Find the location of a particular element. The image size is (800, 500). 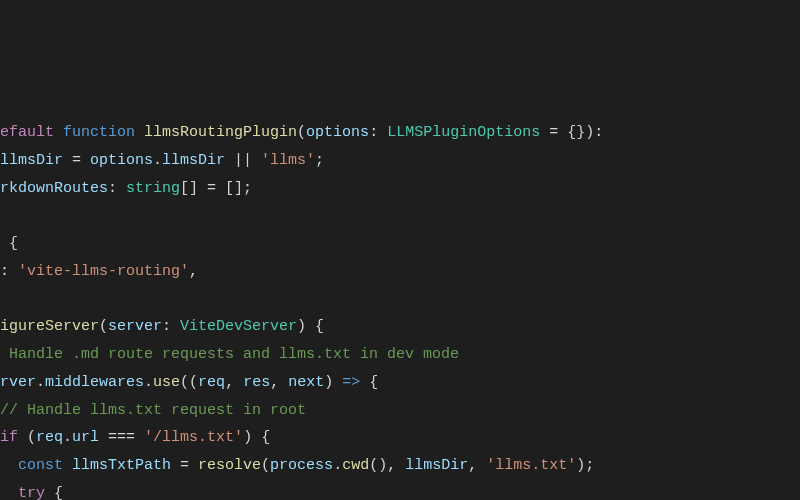

code-line-5: : 'vite-llms-routing', is located at coordinates (400, 272).